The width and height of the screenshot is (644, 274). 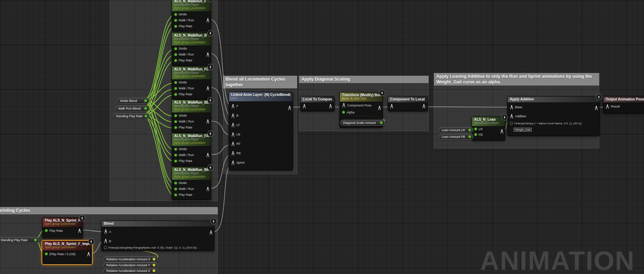 What do you see at coordinates (109, 211) in the screenshot?
I see `comment-title: Sprinting Cycles` at bounding box center [109, 211].